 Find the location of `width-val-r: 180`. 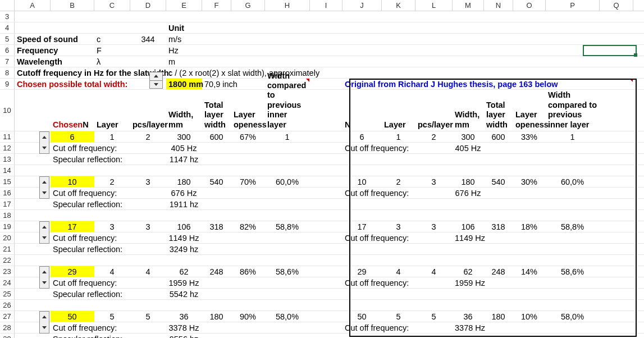

width-val-r: 180 is located at coordinates (468, 182).